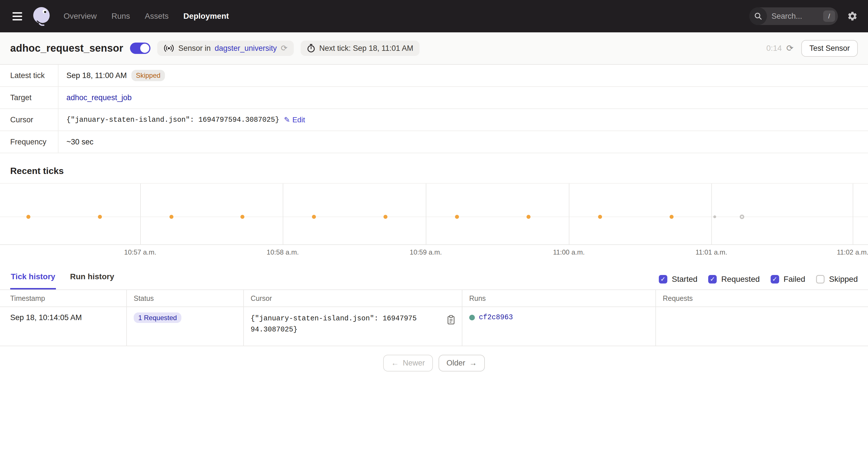 The height and width of the screenshot is (462, 868). I want to click on filter-failed: ✓ Failed, so click(788, 279).